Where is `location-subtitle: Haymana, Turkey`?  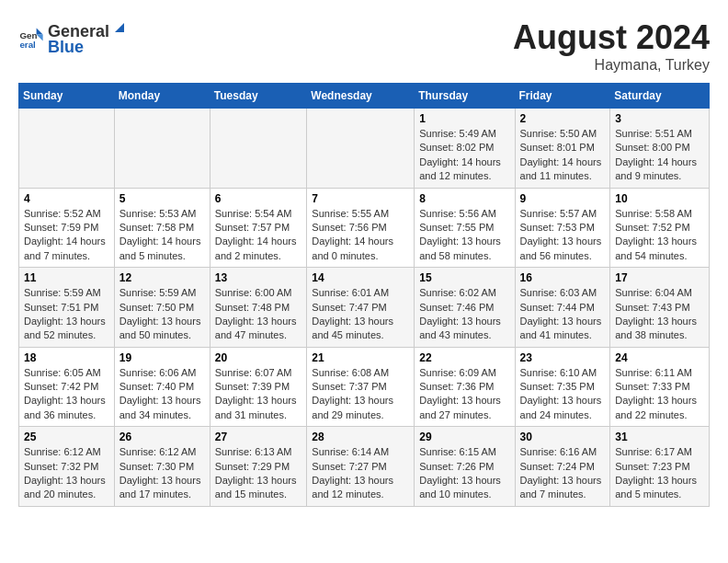
location-subtitle: Haymana, Turkey is located at coordinates (611, 65).